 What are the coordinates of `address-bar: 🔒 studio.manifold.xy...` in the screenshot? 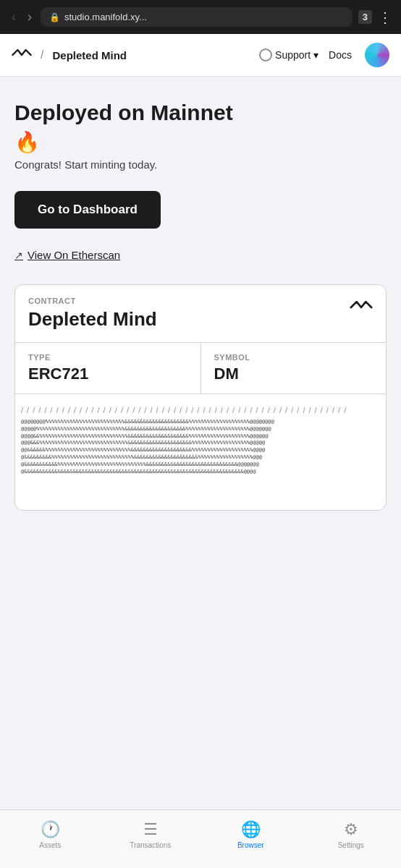 It's located at (197, 17).